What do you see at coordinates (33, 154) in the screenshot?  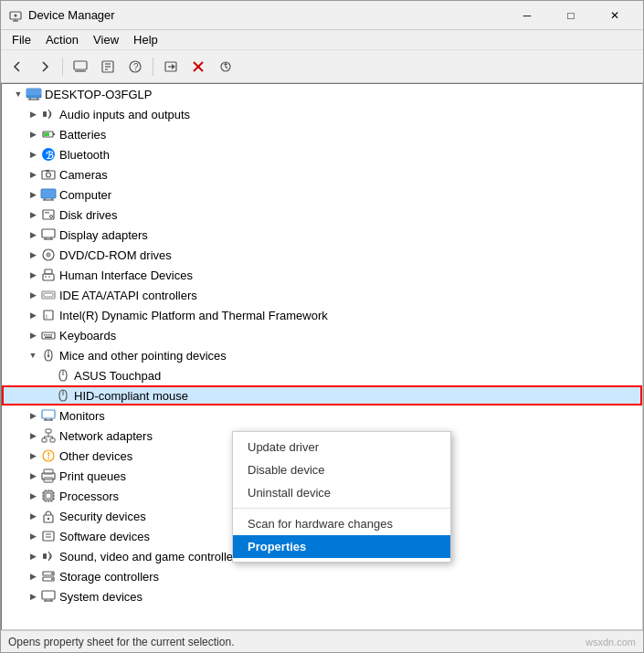 I see `bluetooth-expand: ▶` at bounding box center [33, 154].